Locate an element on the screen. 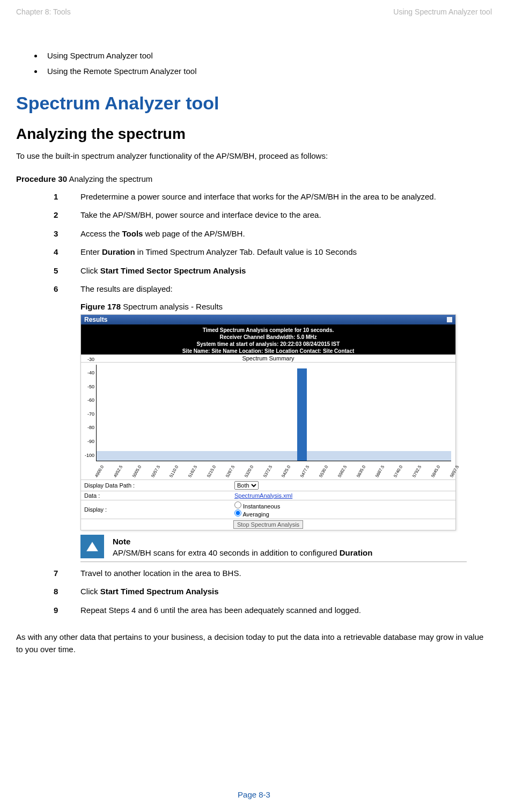  y-tick-label: -30 is located at coordinates (89, 359).